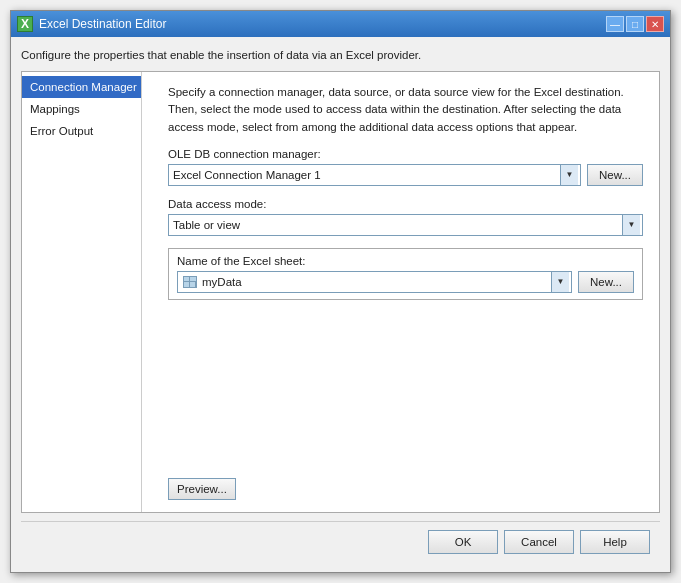 The image size is (681, 583). Describe the element at coordinates (635, 24) in the screenshot. I see `title-buttons: — □ ✕` at that location.